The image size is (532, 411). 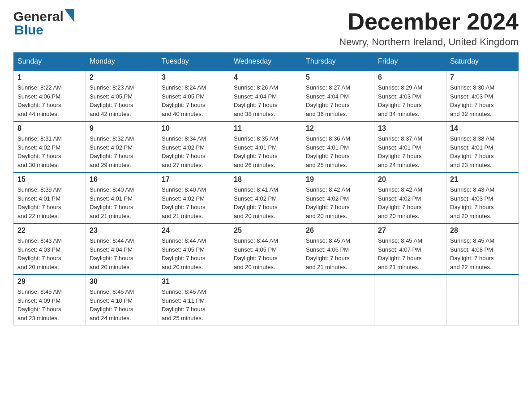 What do you see at coordinates (483, 147) in the screenshot?
I see `calendar-cell: 14 Sunrise: 8:38 AM Sunset: 4:01 PM Dayl…` at bounding box center [483, 147].